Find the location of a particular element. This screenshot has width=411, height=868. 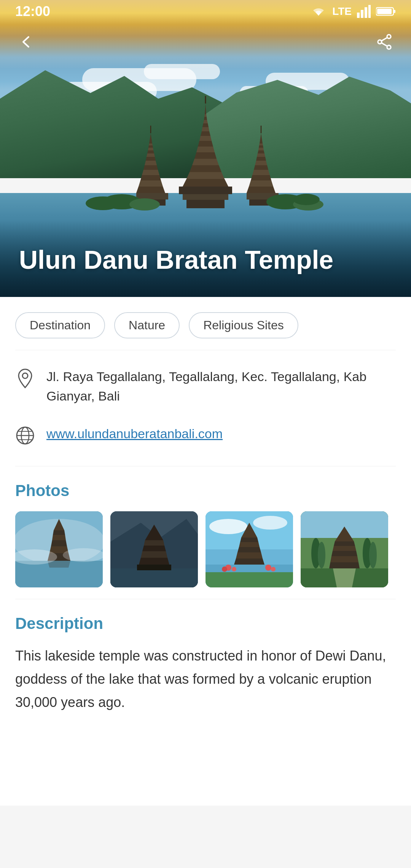

wifi-icon is located at coordinates (319, 11).